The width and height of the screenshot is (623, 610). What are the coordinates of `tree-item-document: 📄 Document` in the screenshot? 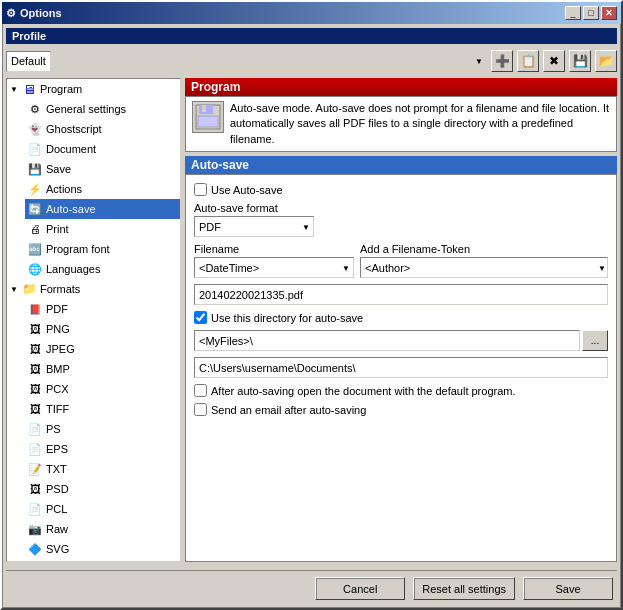 It's located at (102, 149).